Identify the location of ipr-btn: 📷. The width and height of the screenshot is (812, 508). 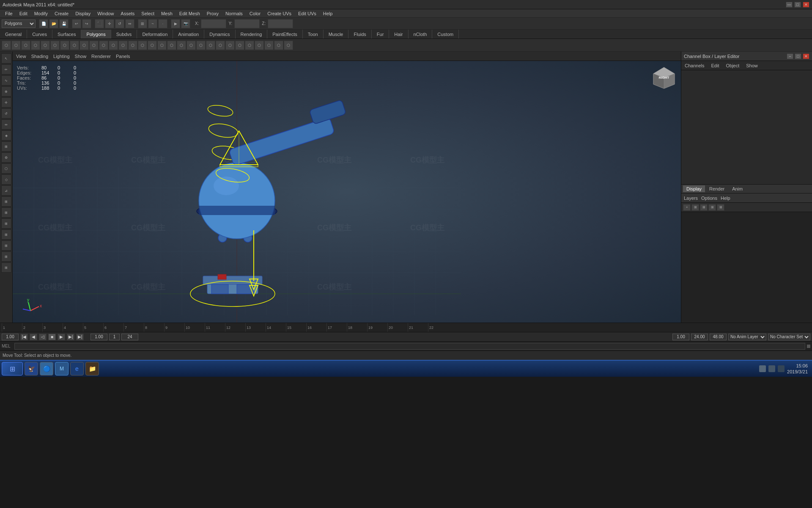
(186, 24).